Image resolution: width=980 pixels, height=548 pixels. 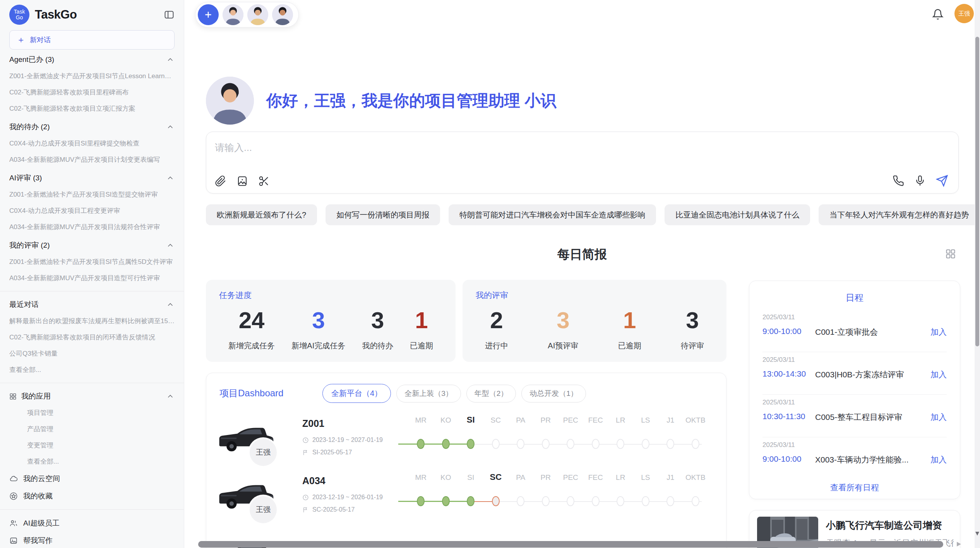 I want to click on dashboard-filter-tab: 动总开发（1）, so click(x=553, y=394).